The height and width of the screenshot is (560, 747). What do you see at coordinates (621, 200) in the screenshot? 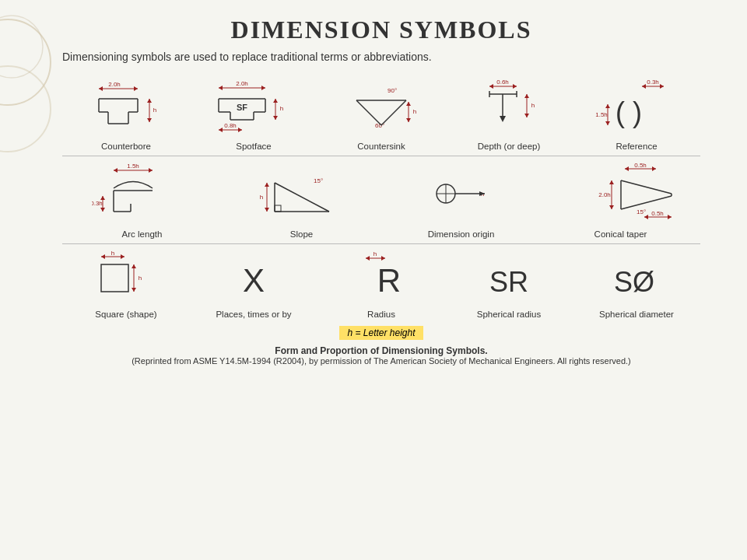
I see `symbol-conicaltaper: 0.5h 2.0h 0.5h 15°` at bounding box center [621, 200].